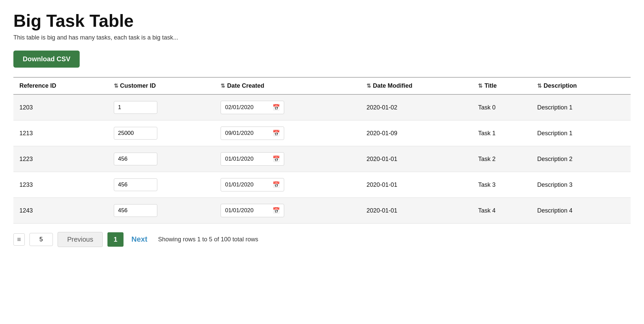 This screenshot has height=324, width=644. I want to click on sort-icon-title: ⇅, so click(480, 86).